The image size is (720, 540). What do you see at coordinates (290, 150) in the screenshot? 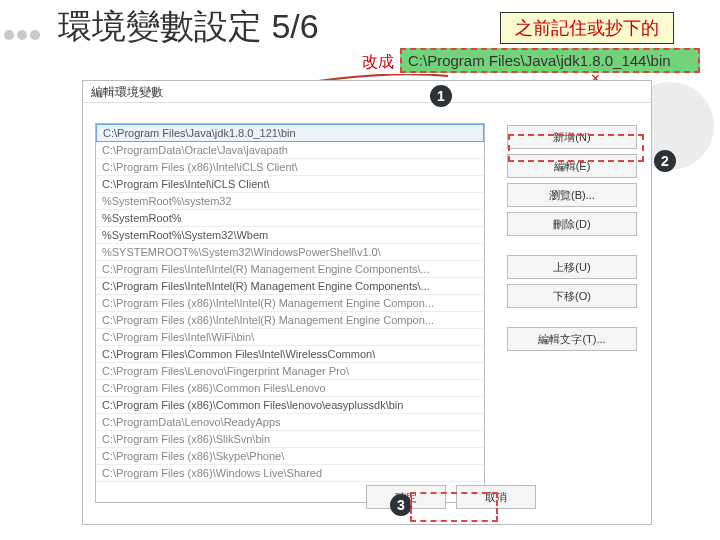
I see `list-item: C:\ProgramData\Oracle\Java\javapath` at bounding box center [290, 150].